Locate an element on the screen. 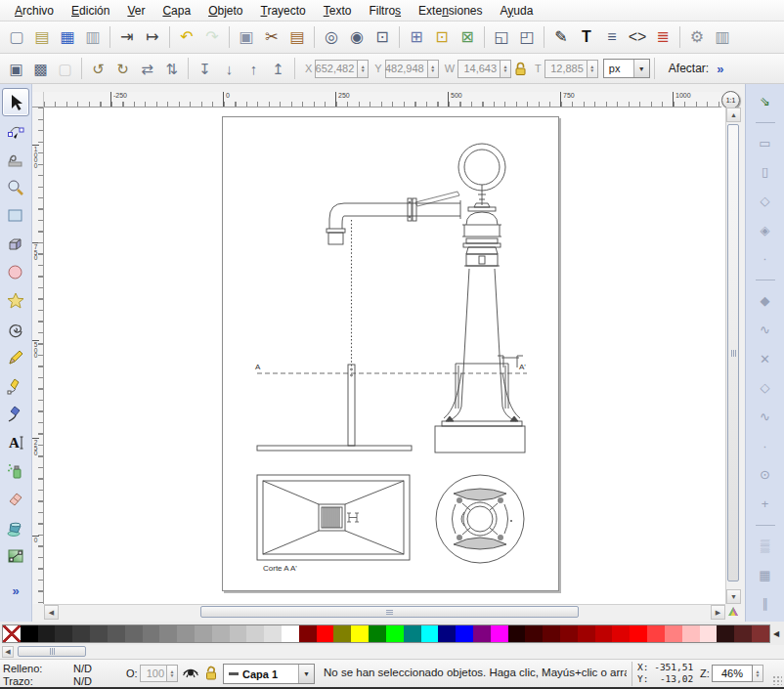 This screenshot has width=784, height=689. menu-trayecto: Trayecto is located at coordinates (283, 11).